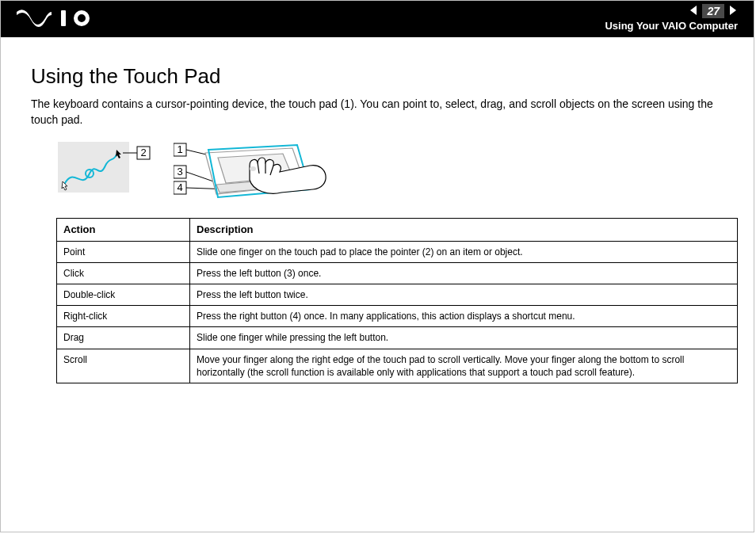 The width and height of the screenshot is (756, 534). Describe the element at coordinates (398, 317) in the screenshot. I see `table-row: Right-click Press the right button (4) o…` at that location.